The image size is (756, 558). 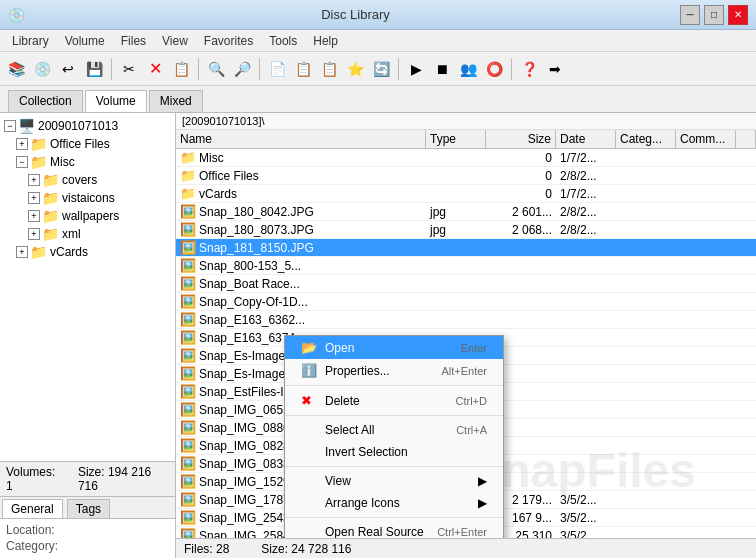 I want to click on tree-expander-covers: +, so click(x=34, y=180).